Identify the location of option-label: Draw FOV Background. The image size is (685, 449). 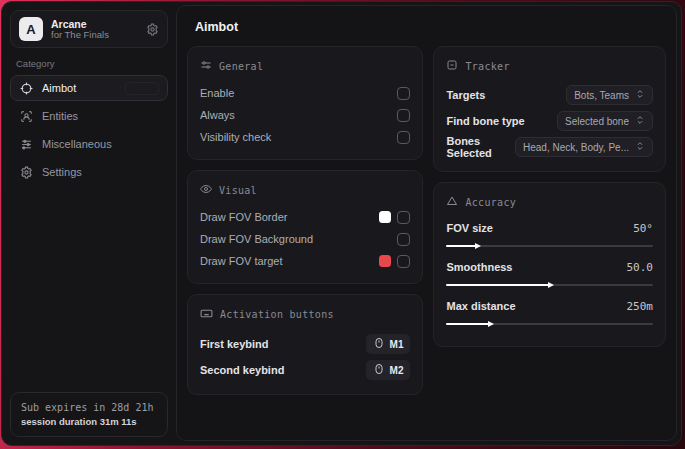
(256, 239).